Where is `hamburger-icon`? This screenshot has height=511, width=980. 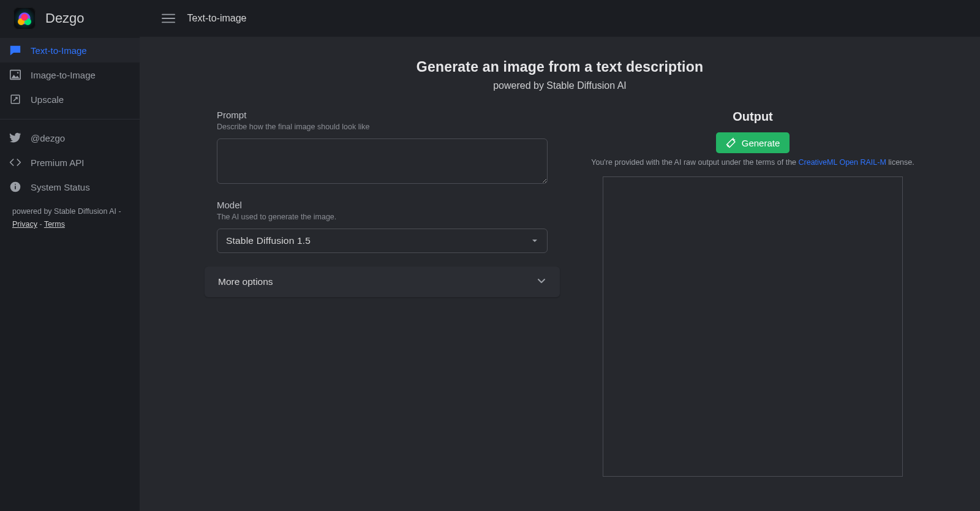
hamburger-icon is located at coordinates (168, 18).